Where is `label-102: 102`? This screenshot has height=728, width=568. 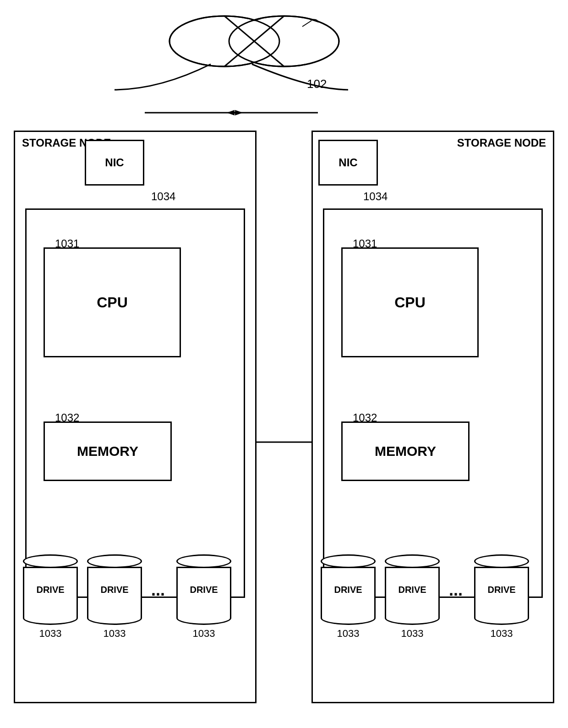 label-102: 102 is located at coordinates (317, 84).